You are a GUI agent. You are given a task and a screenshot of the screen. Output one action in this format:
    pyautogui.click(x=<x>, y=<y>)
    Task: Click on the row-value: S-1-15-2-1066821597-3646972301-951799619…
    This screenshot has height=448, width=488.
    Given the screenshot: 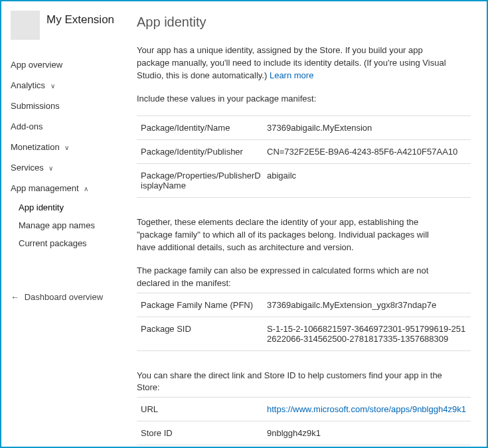 What is the action you would take?
    pyautogui.click(x=366, y=334)
    